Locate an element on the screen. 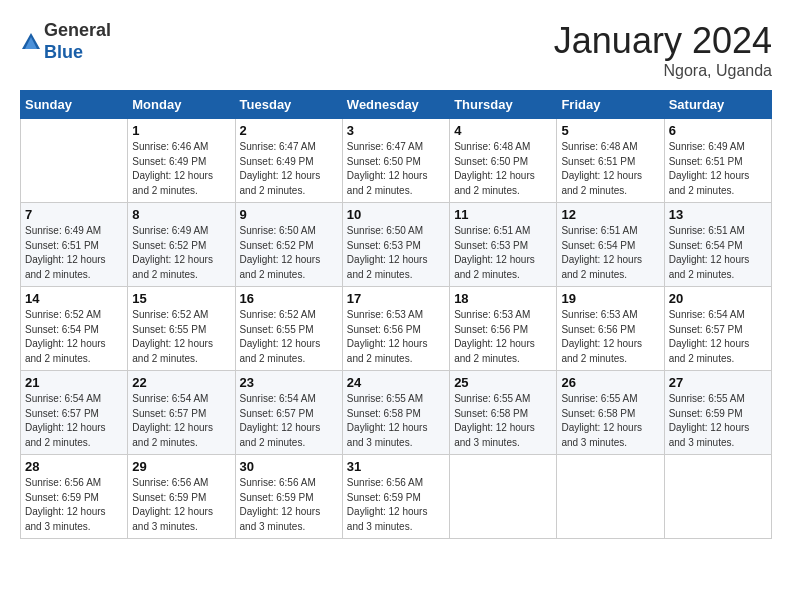  day-number: 17 is located at coordinates (396, 298).